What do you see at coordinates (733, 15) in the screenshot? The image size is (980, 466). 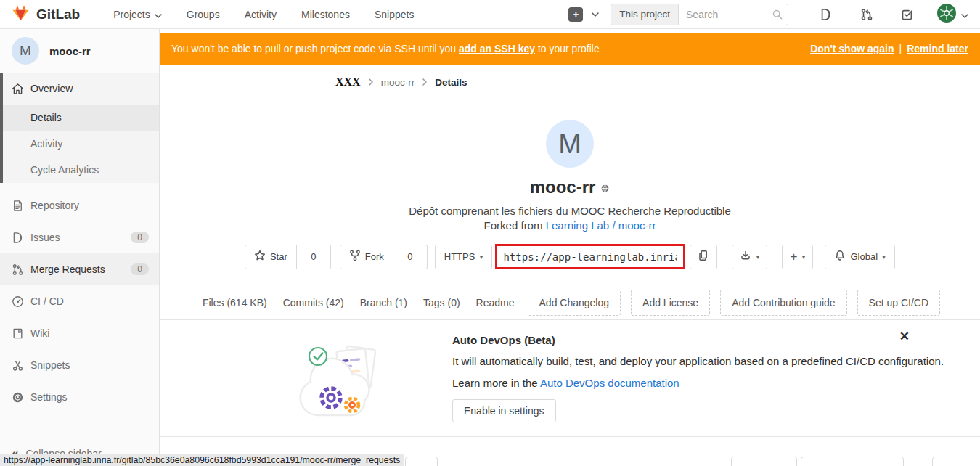 I see `search-box` at bounding box center [733, 15].